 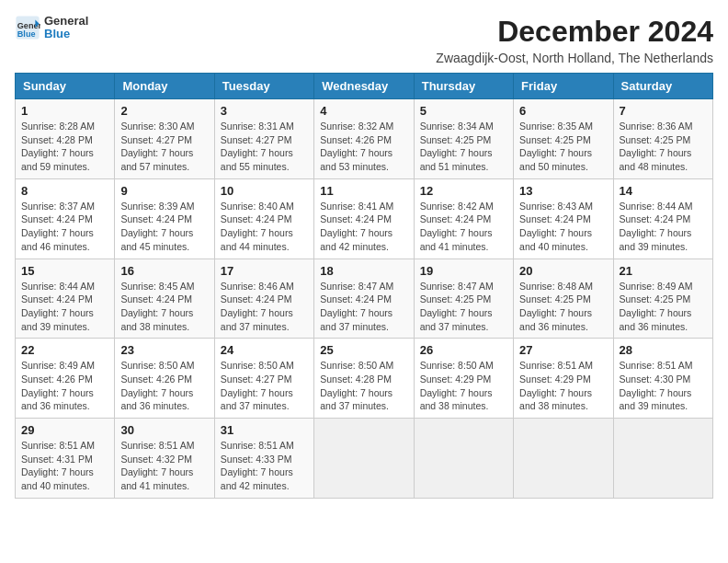 What do you see at coordinates (64, 191) in the screenshot?
I see `day-number: 8` at bounding box center [64, 191].